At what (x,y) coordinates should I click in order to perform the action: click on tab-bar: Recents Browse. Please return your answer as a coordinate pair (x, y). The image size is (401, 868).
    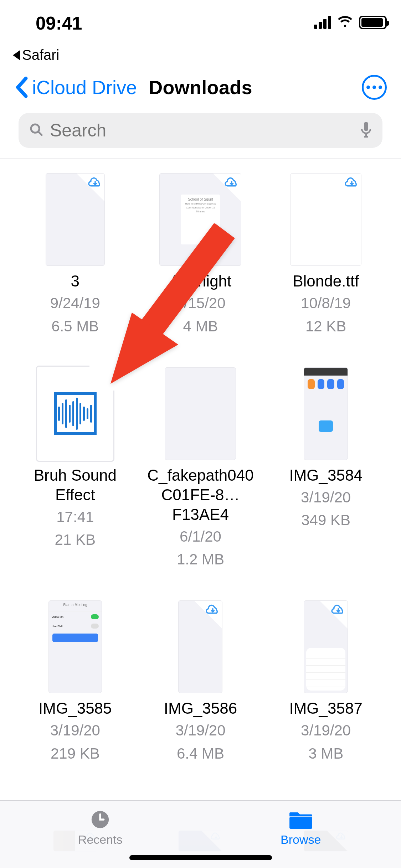
    Looking at the image, I should click on (200, 834).